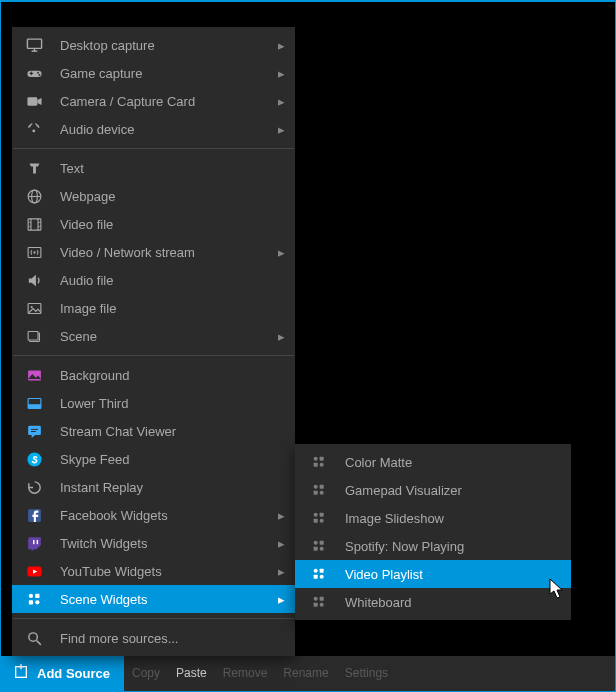 The height and width of the screenshot is (692, 616). Describe the element at coordinates (452, 546) in the screenshot. I see `submenu-item-label: Spotify: Now Playing` at that location.